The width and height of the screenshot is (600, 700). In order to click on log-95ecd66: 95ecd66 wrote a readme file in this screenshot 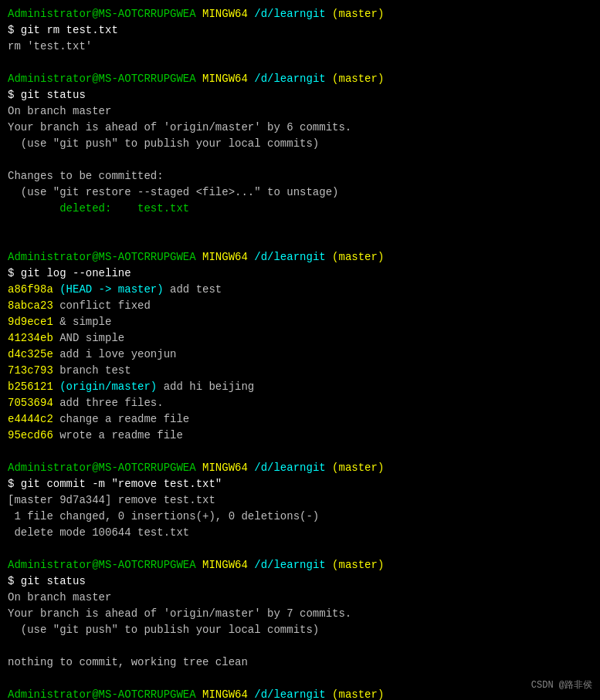, I will do `click(300, 435)`.